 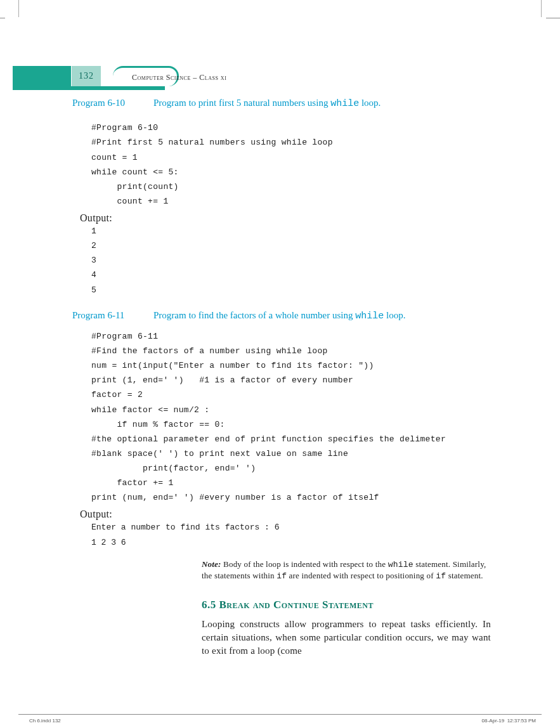 What do you see at coordinates (179, 77) in the screenshot?
I see `book-title: Computer Science – Class xi` at bounding box center [179, 77].